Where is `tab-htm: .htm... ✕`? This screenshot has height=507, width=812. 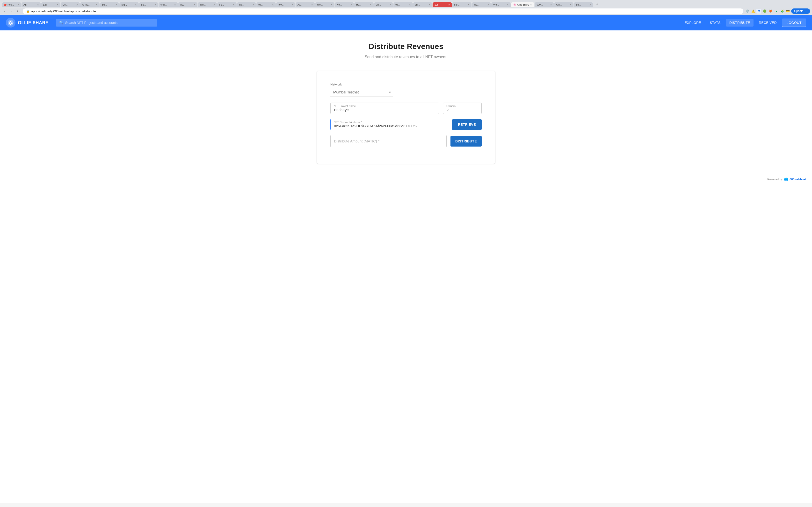
tab-htm: .htm... ✕ is located at coordinates (207, 5).